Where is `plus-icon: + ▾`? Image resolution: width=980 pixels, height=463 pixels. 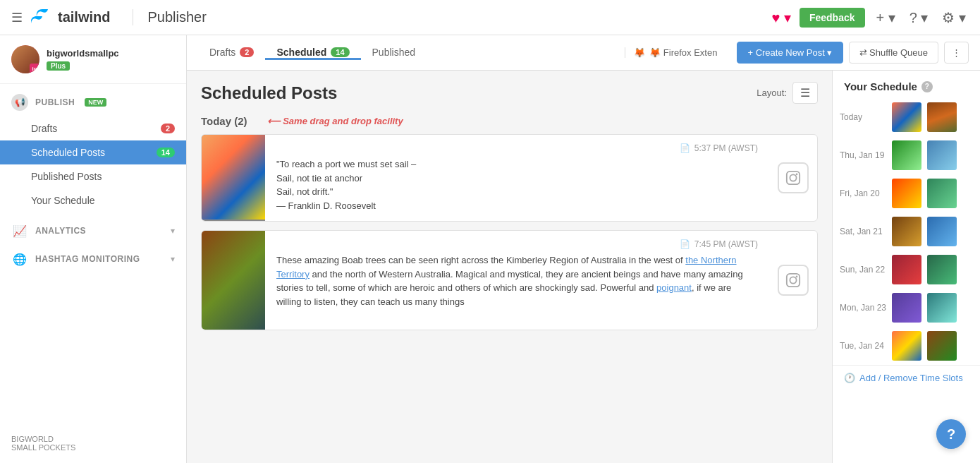 plus-icon: + ▾ is located at coordinates (886, 18).